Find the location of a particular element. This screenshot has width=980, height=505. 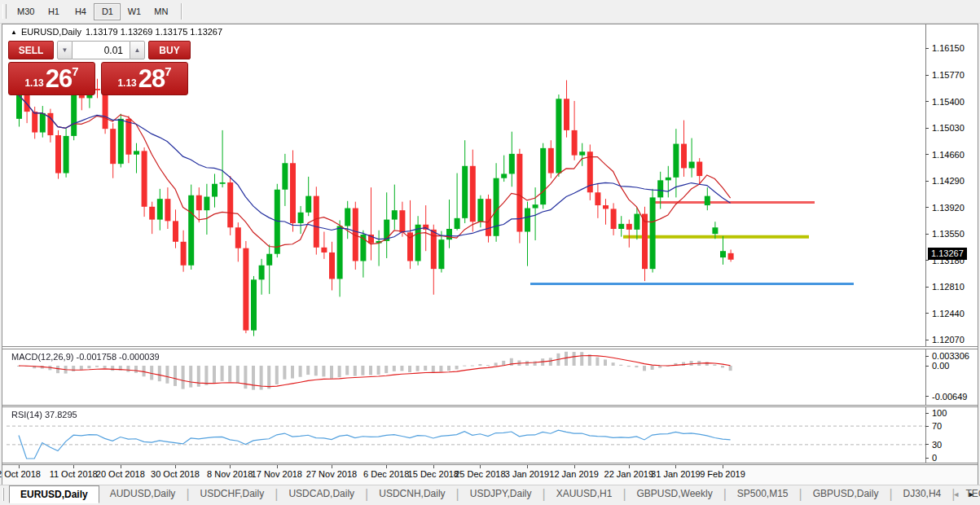

date-tick-label: 22 Jan 2019 is located at coordinates (629, 474).